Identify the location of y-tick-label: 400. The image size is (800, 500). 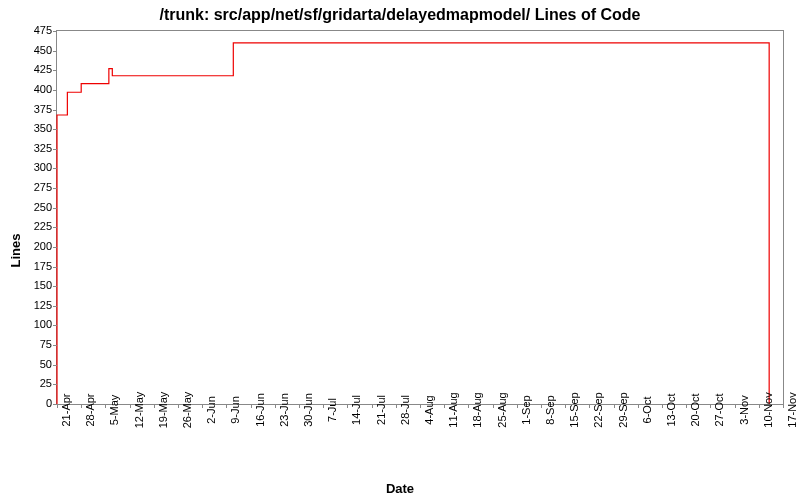
(32, 89).